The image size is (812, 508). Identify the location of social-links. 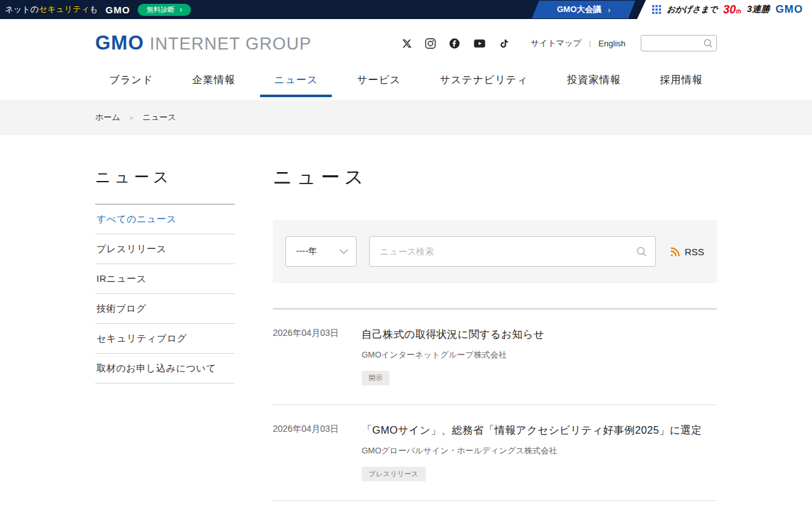
(455, 43).